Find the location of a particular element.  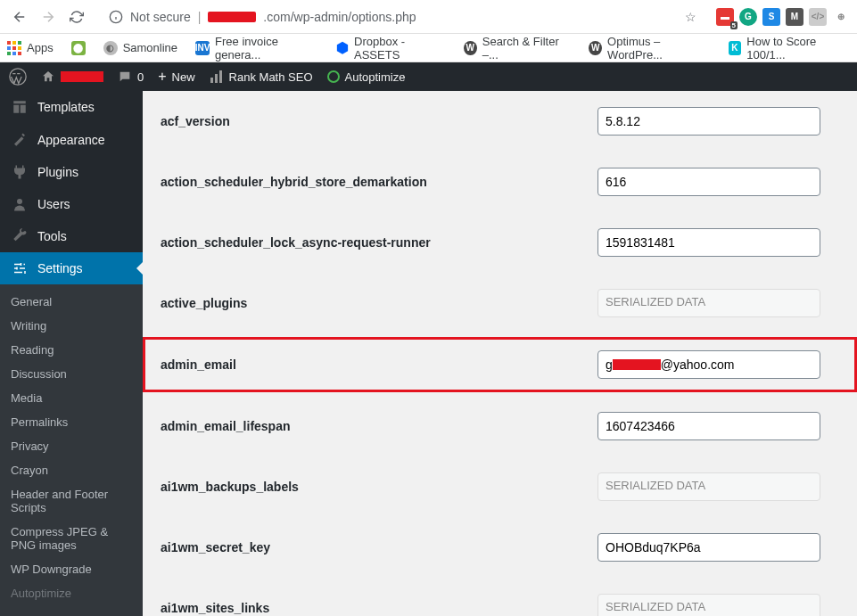

sub-item-autoptimize: Autoptimize is located at coordinates (71, 594).